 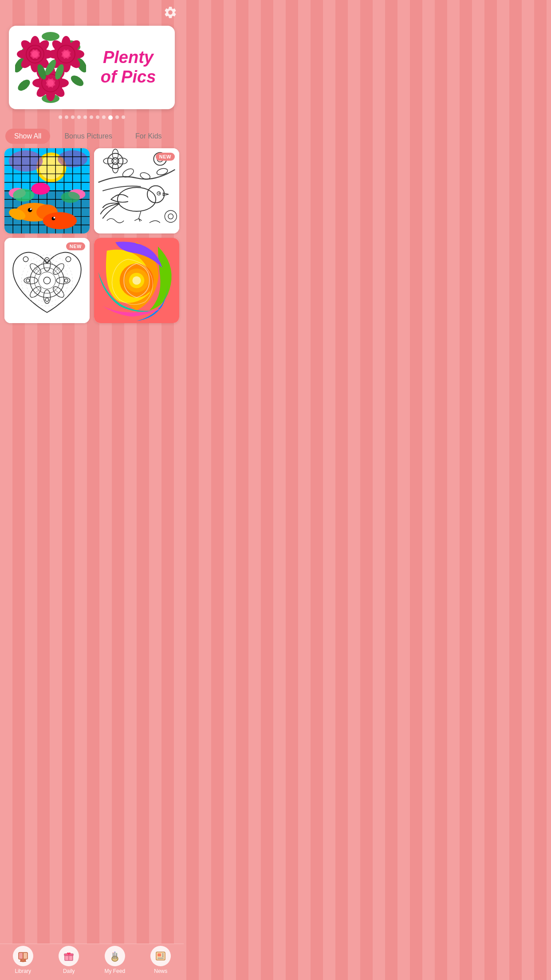 I want to click on hero-image, so click(x=51, y=67).